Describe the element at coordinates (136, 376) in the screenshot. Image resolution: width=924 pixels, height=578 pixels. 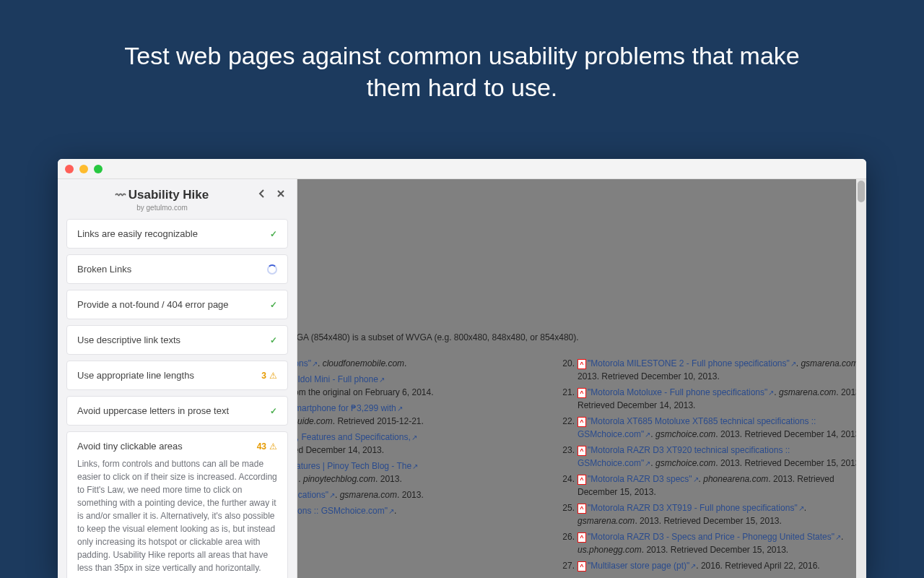
I see `rule-label: Use appropriate line lengths` at that location.